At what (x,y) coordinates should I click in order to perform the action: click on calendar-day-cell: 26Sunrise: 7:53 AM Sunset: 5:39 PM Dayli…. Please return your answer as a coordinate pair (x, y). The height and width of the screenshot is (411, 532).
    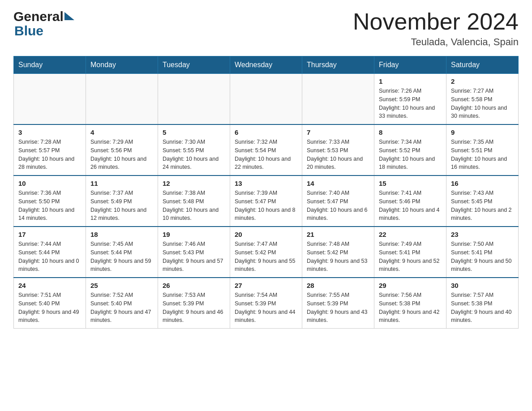
    Looking at the image, I should click on (194, 303).